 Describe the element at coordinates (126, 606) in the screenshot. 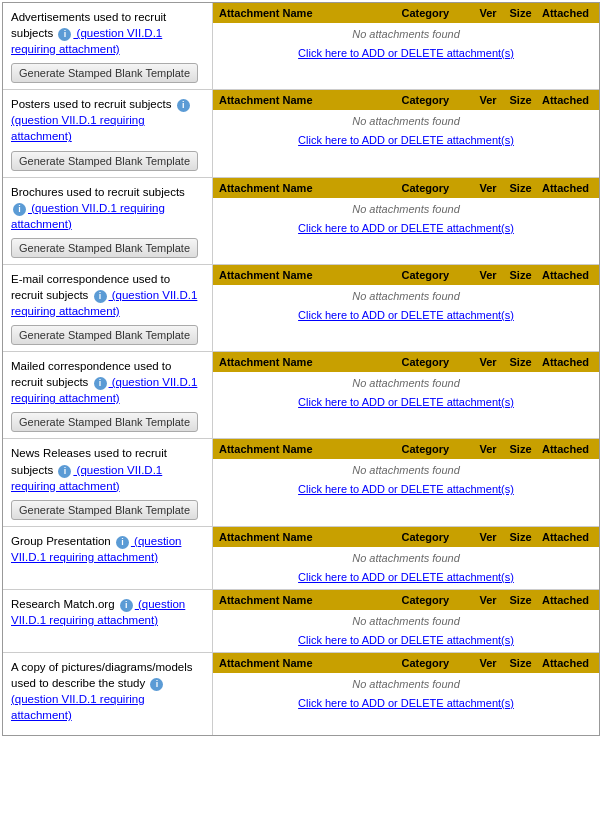

I see `info-icon-research-match: i` at that location.